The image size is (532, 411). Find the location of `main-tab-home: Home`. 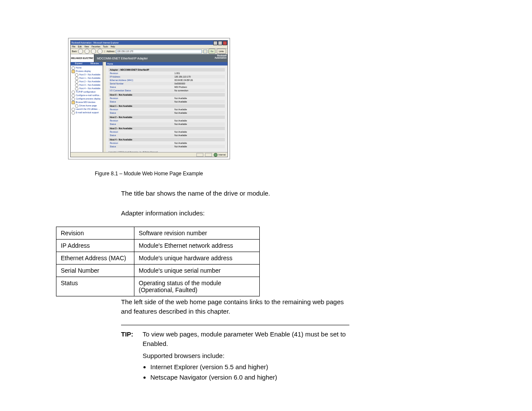

main-tab-home: Home is located at coordinates (167, 64).